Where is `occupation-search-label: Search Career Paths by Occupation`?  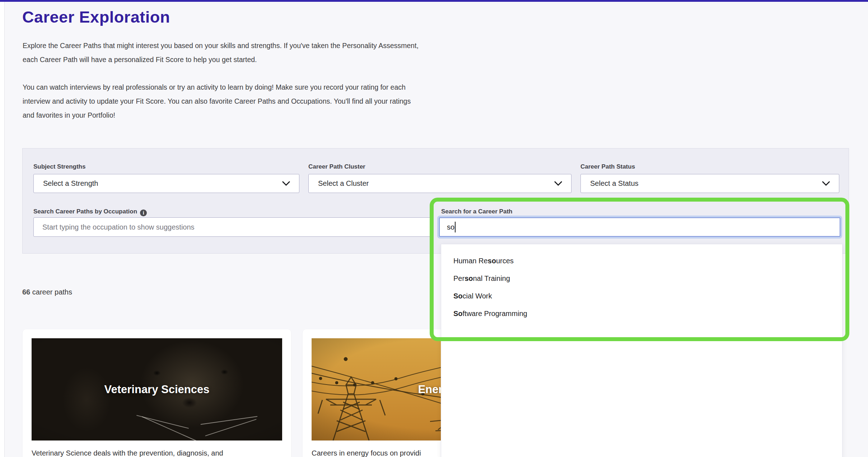
occupation-search-label: Search Career Paths by Occupation is located at coordinates (90, 212).